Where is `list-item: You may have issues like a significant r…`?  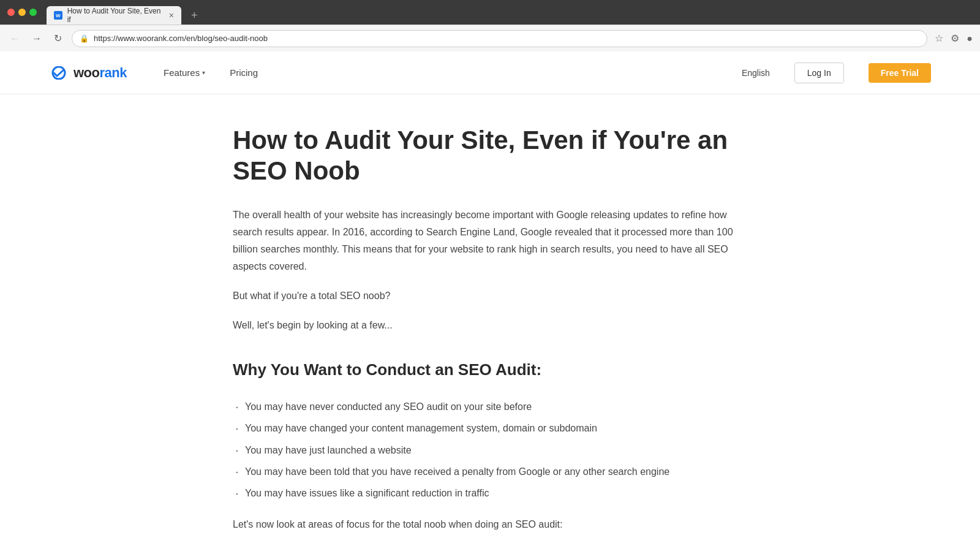 list-item: You may have issues like a significant r… is located at coordinates (490, 493).